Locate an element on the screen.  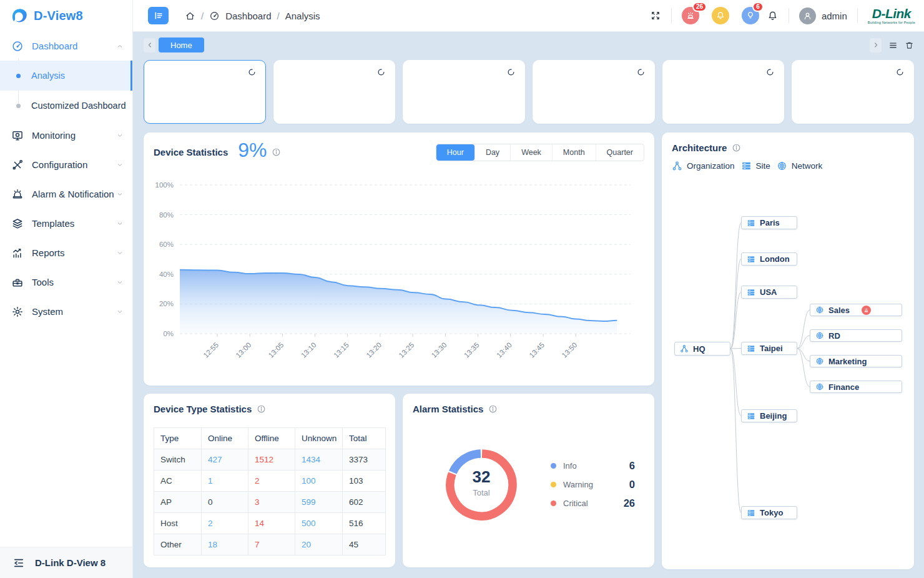
tree-node-london: London is located at coordinates (769, 259).